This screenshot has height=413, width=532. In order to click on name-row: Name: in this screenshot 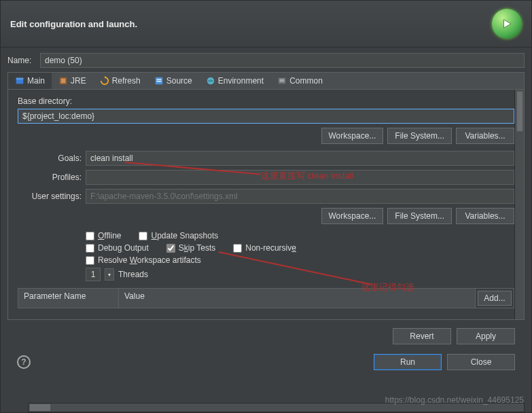, I will do `click(266, 60)`.